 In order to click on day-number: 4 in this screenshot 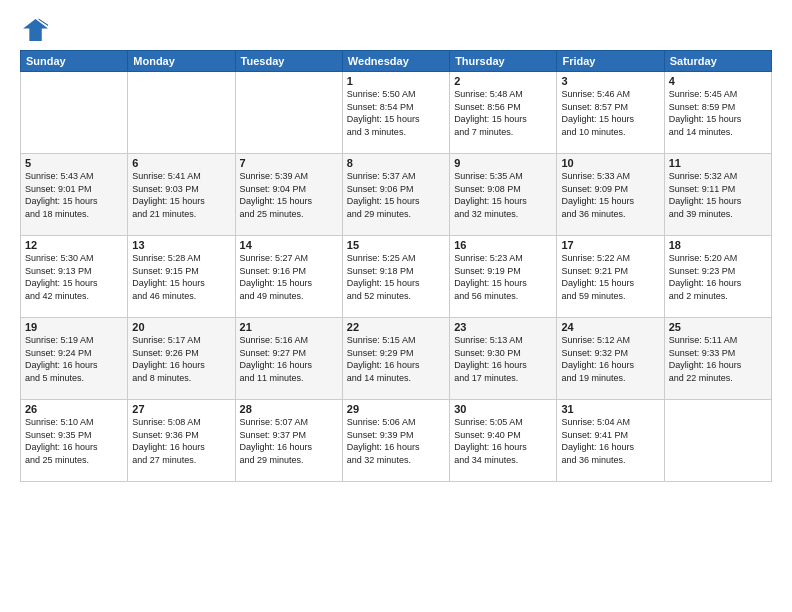, I will do `click(718, 81)`.